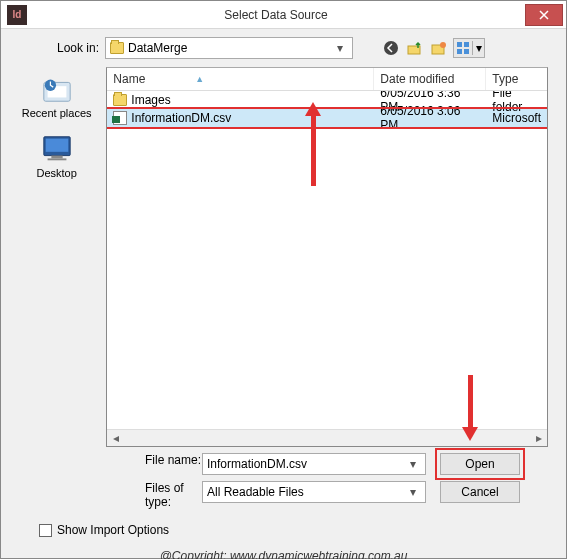 This screenshot has width=567, height=559. Describe the element at coordinates (391, 48) in the screenshot. I see `back-button` at that location.